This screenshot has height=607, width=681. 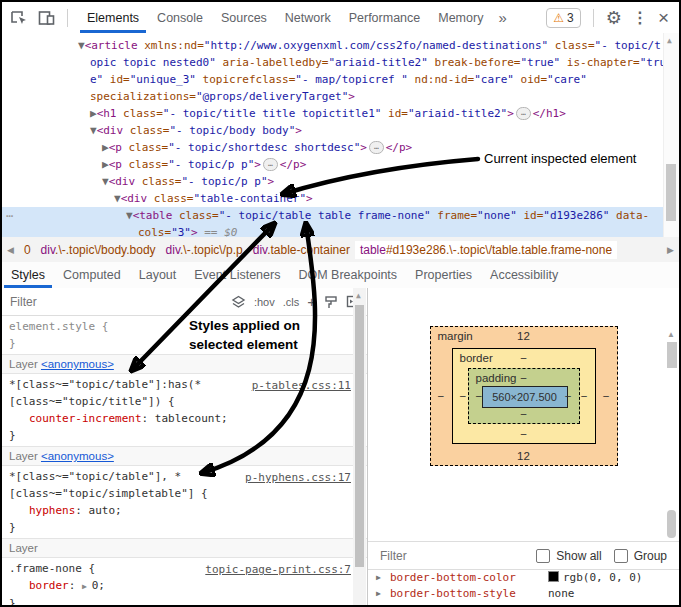 What do you see at coordinates (184, 335) in the screenshot?
I see `element-style-rule: element.style { }` at bounding box center [184, 335].